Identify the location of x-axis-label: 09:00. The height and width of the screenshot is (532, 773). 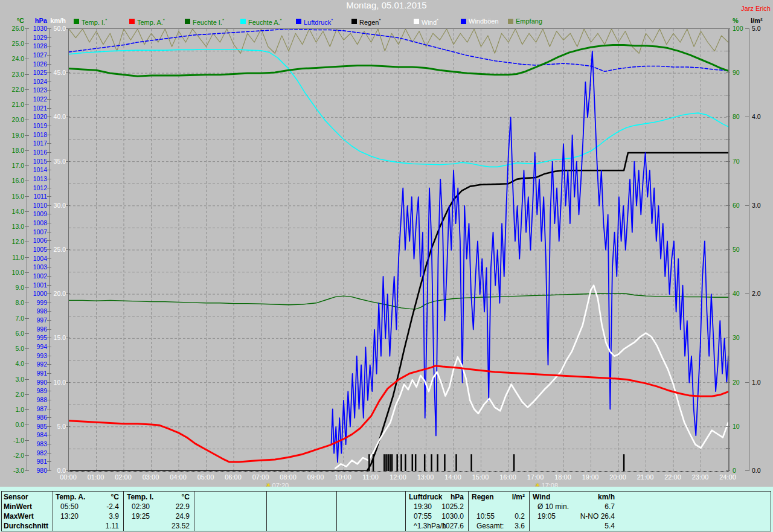
(316, 477).